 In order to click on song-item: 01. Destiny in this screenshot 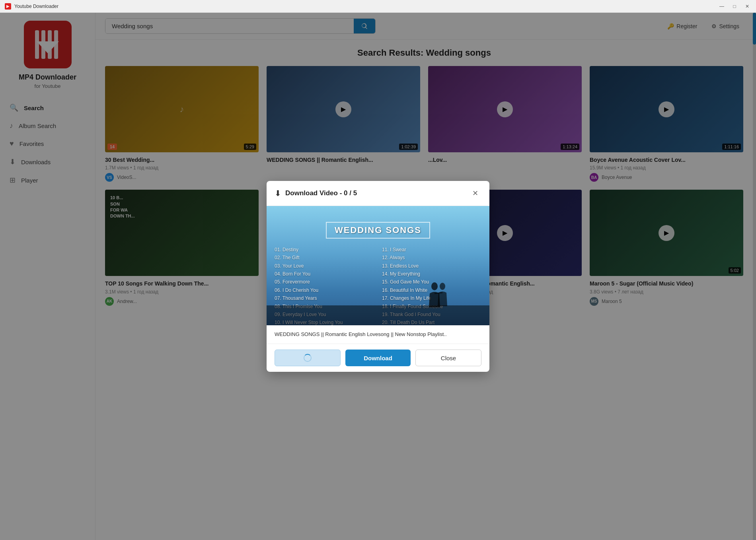, I will do `click(324, 250)`.